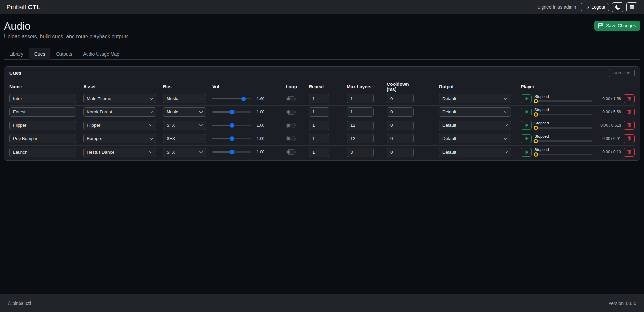  What do you see at coordinates (151, 125) in the screenshot?
I see `chevron-down-icon` at bounding box center [151, 125].